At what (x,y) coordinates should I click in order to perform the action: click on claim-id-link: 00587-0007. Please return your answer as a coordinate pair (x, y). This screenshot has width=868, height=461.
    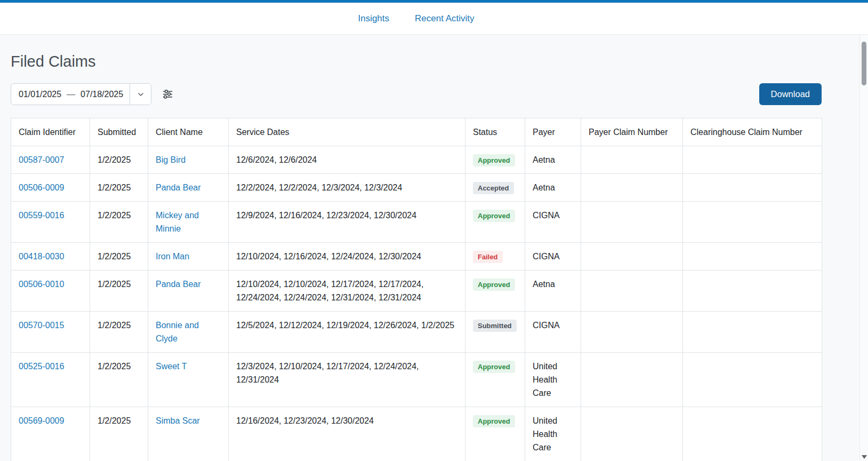
    Looking at the image, I should click on (42, 160).